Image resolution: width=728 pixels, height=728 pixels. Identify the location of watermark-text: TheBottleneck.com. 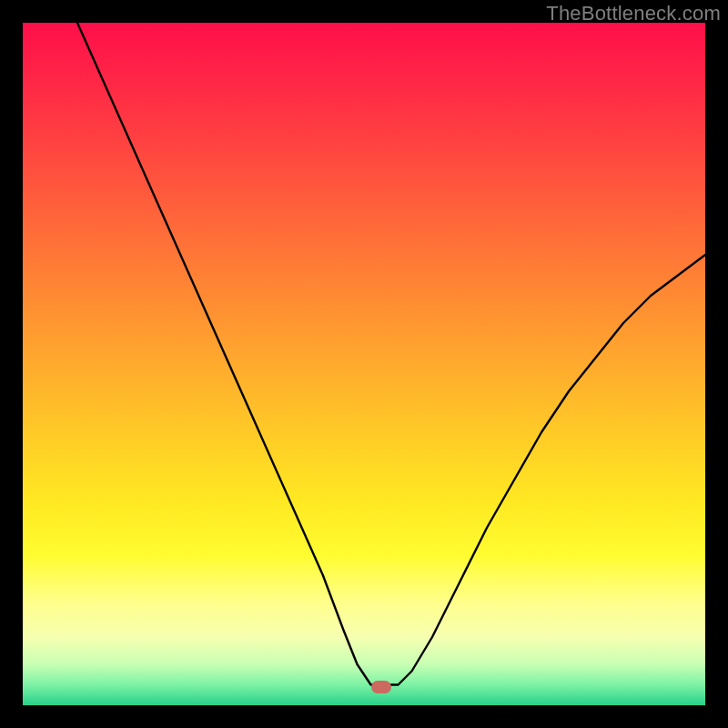
(633, 14).